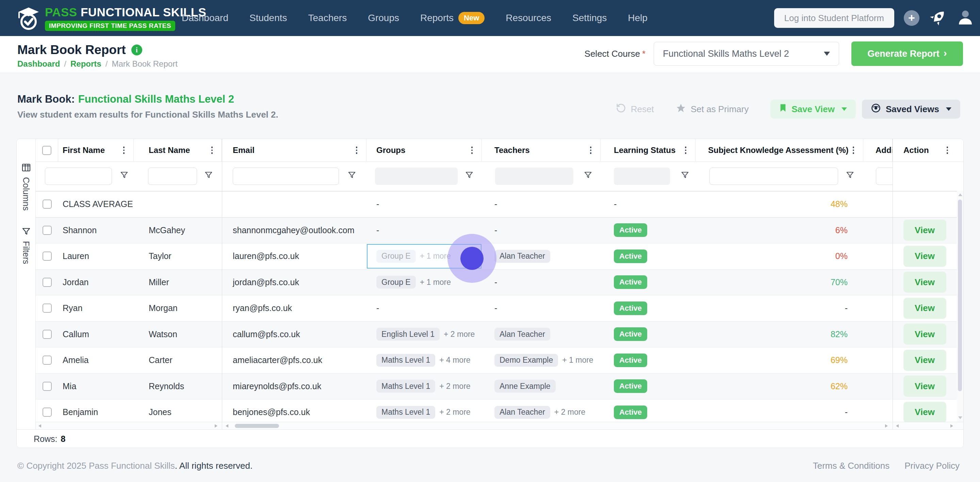 This screenshot has height=482, width=980. I want to click on set-as-primary-button: Set as Primary, so click(712, 109).